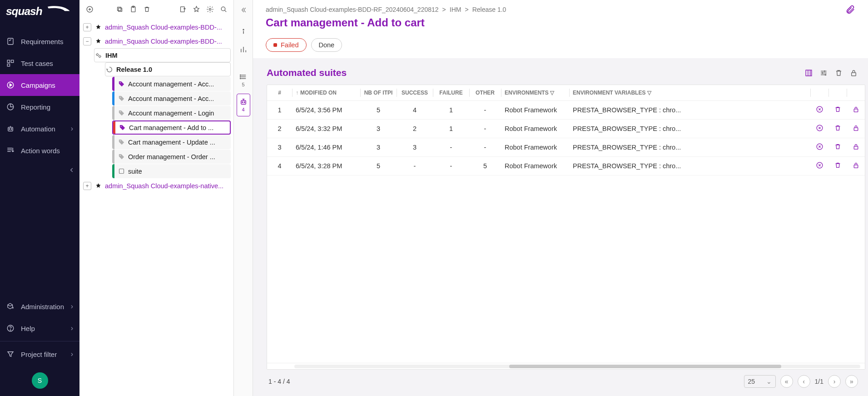 Image resolution: width=868 pixels, height=396 pixels. I want to click on breadcrumb-part: Release 1.0, so click(490, 10).